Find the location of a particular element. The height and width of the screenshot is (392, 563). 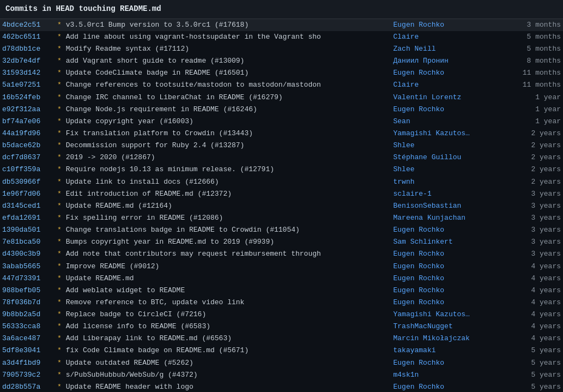

commit-message: Edit introduction of README.md (#12372) is located at coordinates (228, 194).